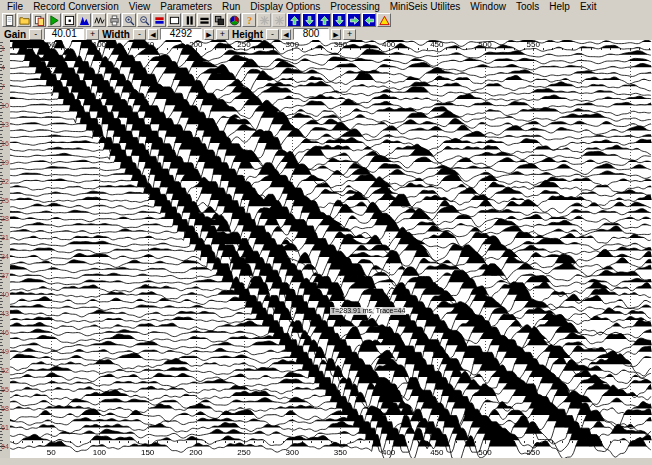 The image size is (652, 465). What do you see at coordinates (309, 20) in the screenshot?
I see `trace-down-button` at bounding box center [309, 20].